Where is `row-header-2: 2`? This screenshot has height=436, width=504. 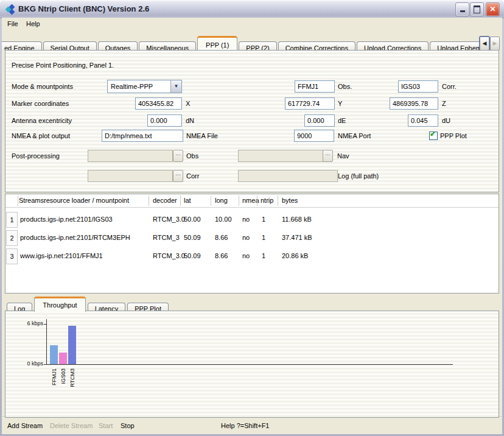
row-header-2: 2 is located at coordinates (12, 238).